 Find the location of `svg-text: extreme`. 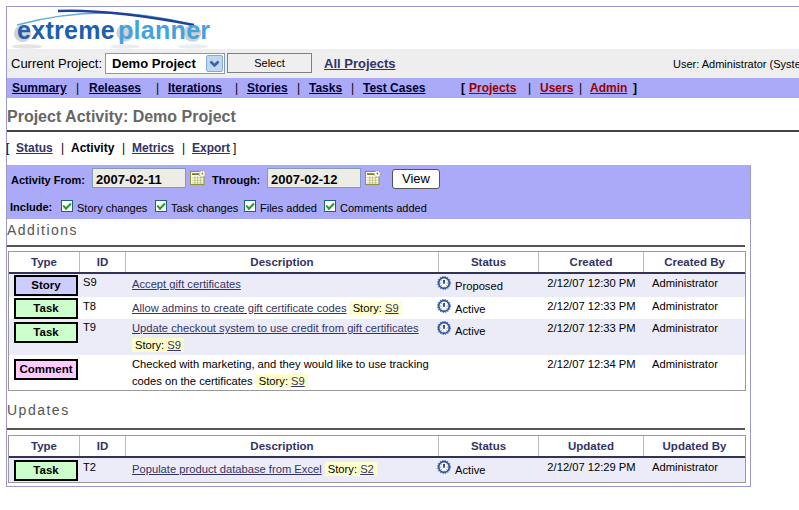

svg-text: extreme is located at coordinates (66, 30).